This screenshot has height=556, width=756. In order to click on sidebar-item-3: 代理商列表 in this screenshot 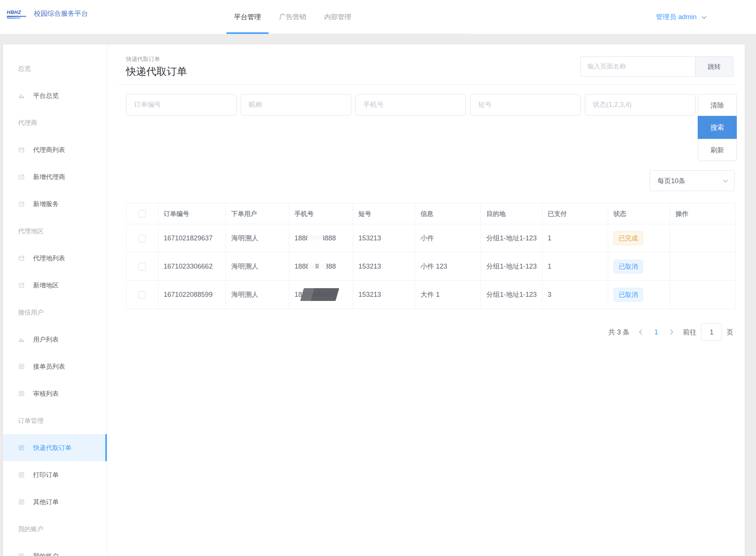, I will do `click(55, 150)`.